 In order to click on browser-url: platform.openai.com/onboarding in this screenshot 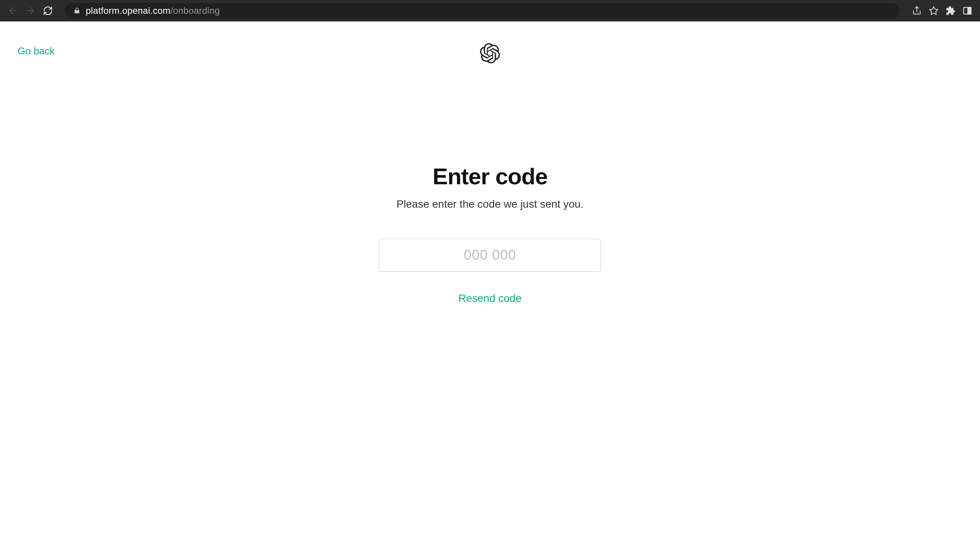, I will do `click(153, 11)`.